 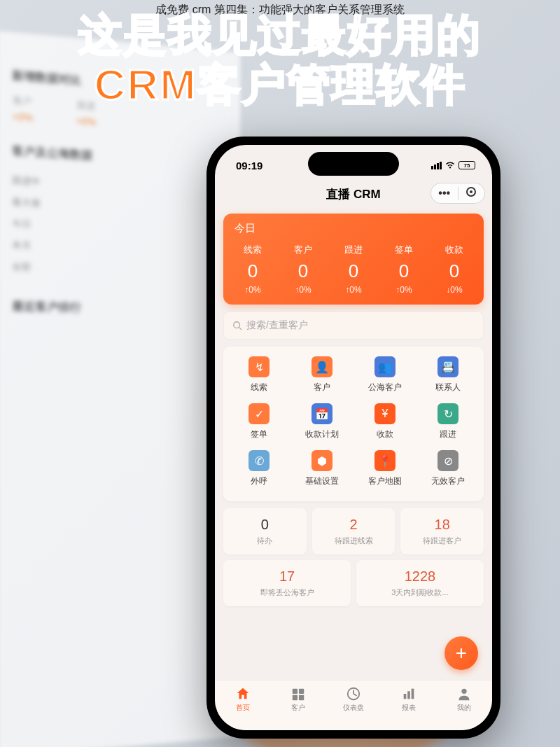 I want to click on add-fab-button: +, so click(x=461, y=653).